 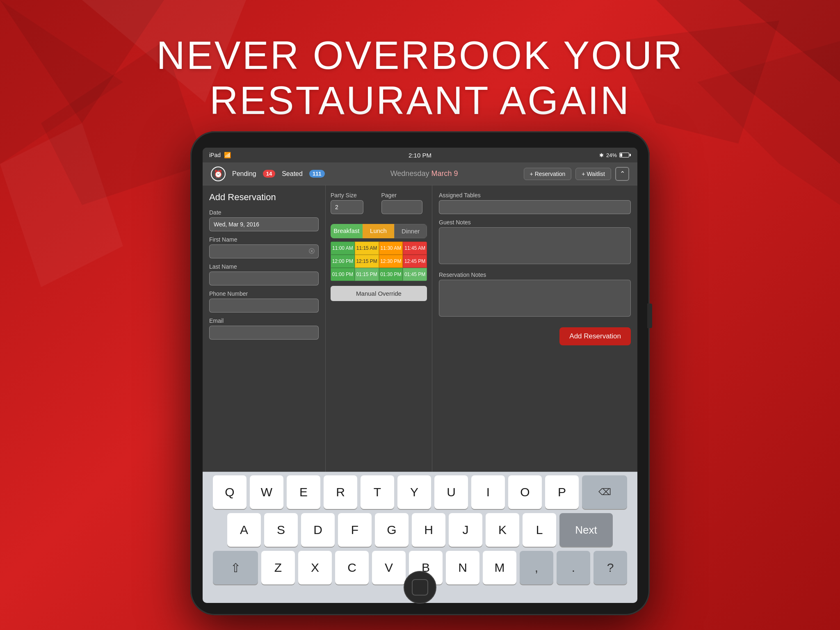 I want to click on add-waitlist-button: + Waitlist, so click(x=593, y=174).